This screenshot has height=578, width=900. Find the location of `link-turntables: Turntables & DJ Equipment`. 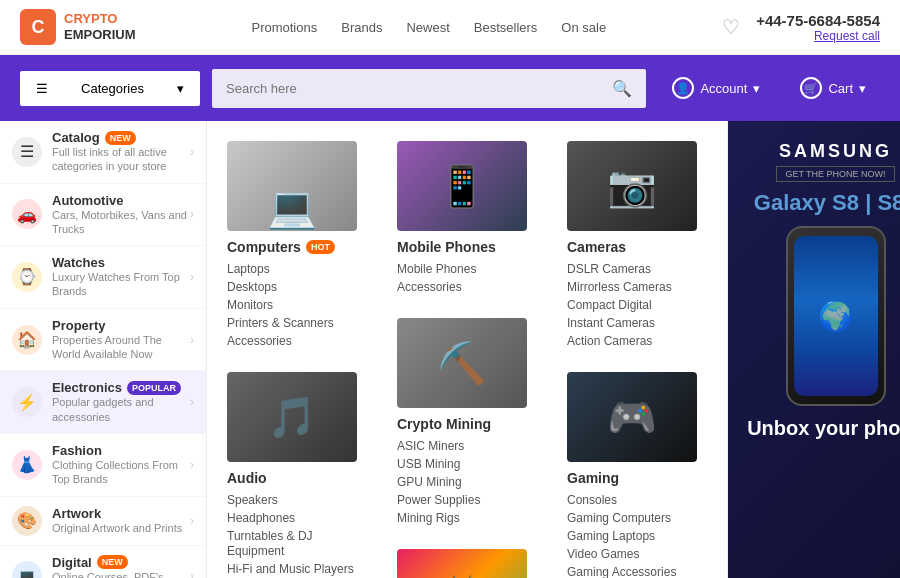

link-turntables: Turntables & DJ Equipment is located at coordinates (270, 544).